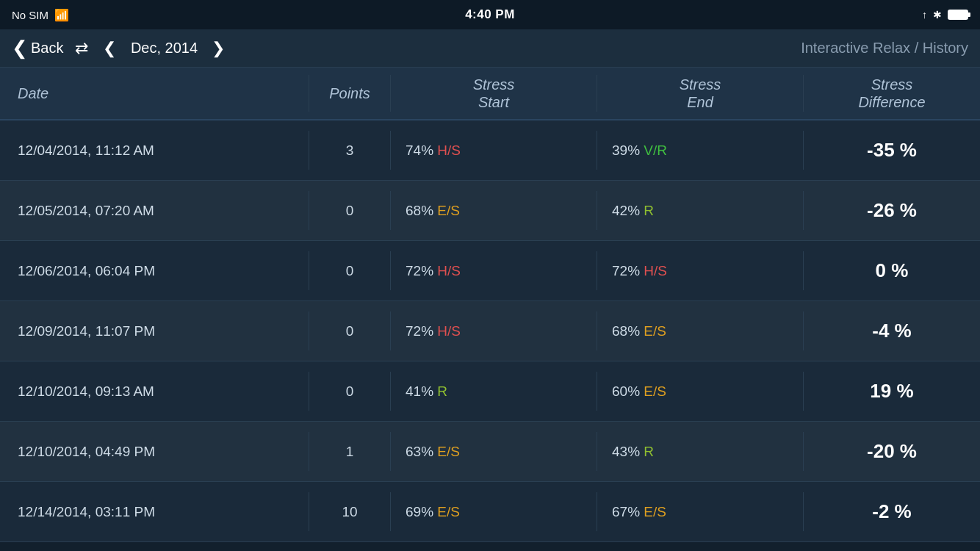  I want to click on table-row: 12/14/2014, 03:11 PM 10 69% E/S 67% E/S …, so click(490, 512).